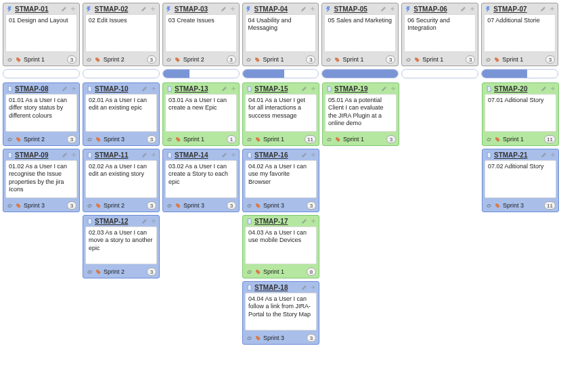  What do you see at coordinates (121, 247) in the screenshot?
I see `story-card: STMAP-1202.03 As a User I can move a sto…` at bounding box center [121, 247].